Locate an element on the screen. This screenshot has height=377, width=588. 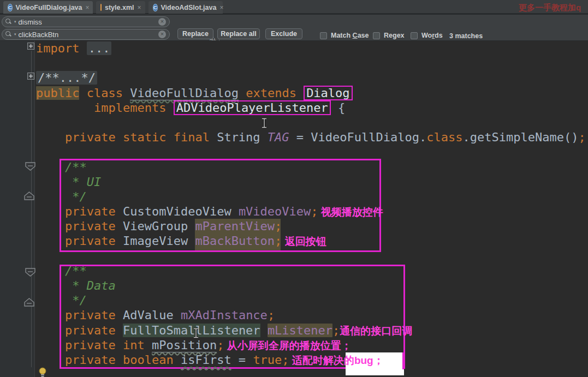
code-line: private boolean isFirst = true; 适配时解决的bu… is located at coordinates (311, 360).